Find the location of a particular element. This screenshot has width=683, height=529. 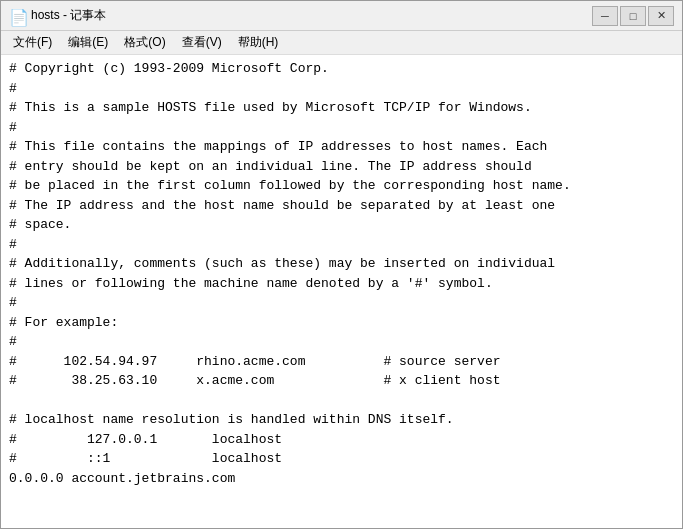

title-bar-controls: ─ □ ✕ is located at coordinates (633, 16).